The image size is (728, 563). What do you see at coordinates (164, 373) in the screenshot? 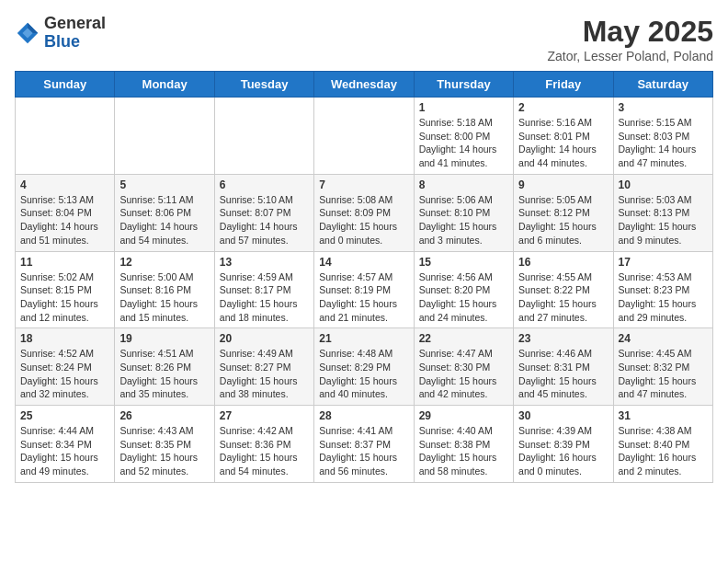
I see `cell-content: Sunrise: 4:51 AM Sunset: 8:26 PM Dayligh…` at bounding box center [164, 373].